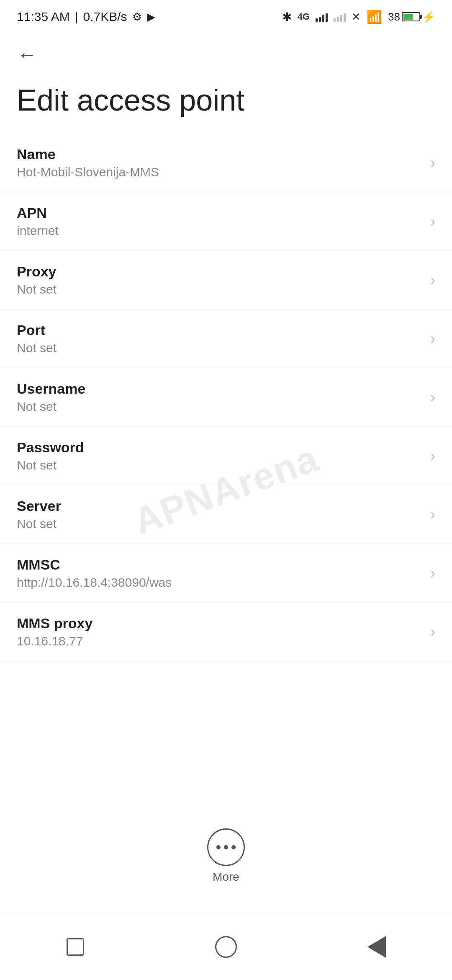  Describe the element at coordinates (219, 231) in the screenshot. I see `settings-value-apn: internet` at that location.